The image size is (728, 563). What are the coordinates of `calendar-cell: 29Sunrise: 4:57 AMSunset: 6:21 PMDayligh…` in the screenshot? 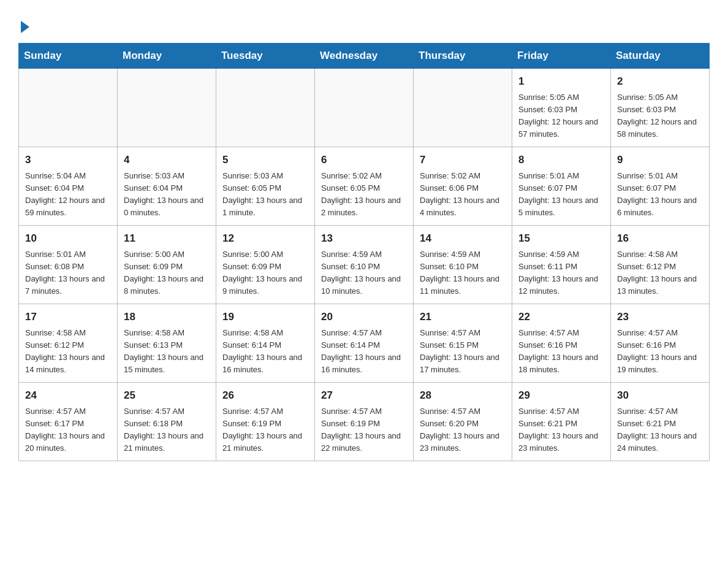 It's located at (561, 422).